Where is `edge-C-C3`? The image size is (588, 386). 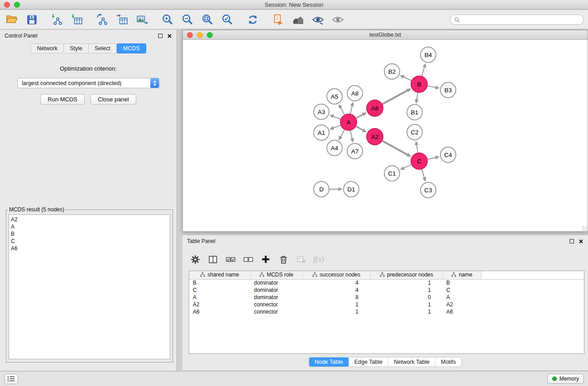
edge-C-C3 is located at coordinates (424, 175).